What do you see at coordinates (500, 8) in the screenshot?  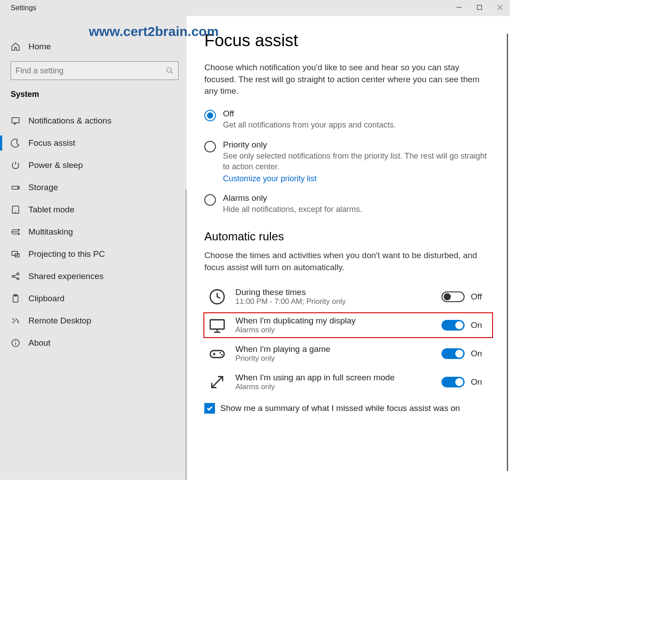 I see `close-icon` at bounding box center [500, 8].